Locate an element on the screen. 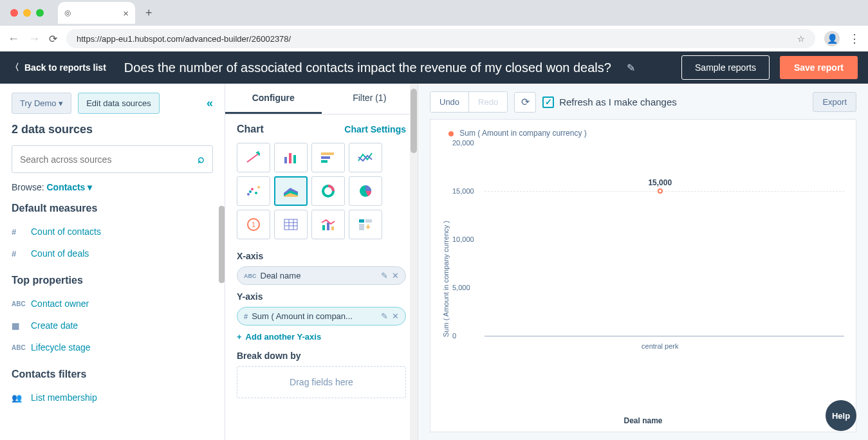  hash-icon: # is located at coordinates (246, 316).